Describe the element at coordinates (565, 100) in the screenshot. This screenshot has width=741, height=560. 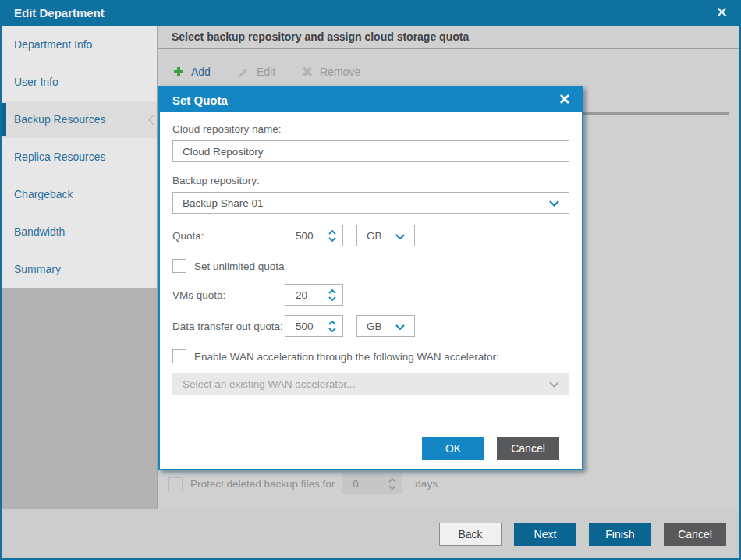
I see `set-quota-close-button` at that location.